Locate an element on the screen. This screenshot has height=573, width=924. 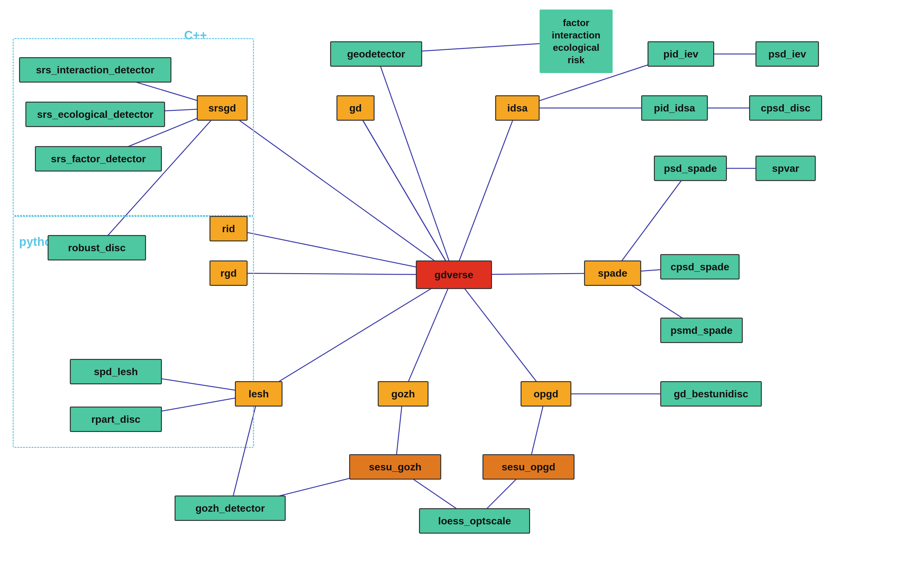
node-gozh: gozh is located at coordinates (403, 394).